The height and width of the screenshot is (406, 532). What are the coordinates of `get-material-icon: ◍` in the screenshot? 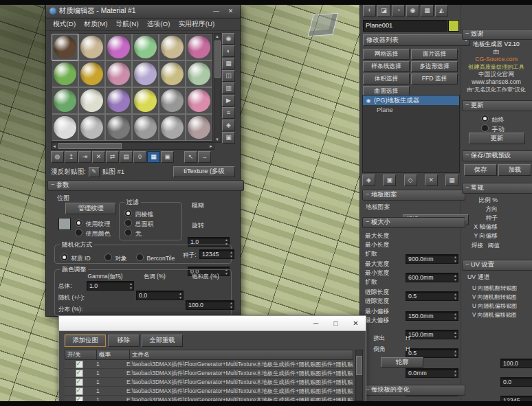 It's located at (58, 157).